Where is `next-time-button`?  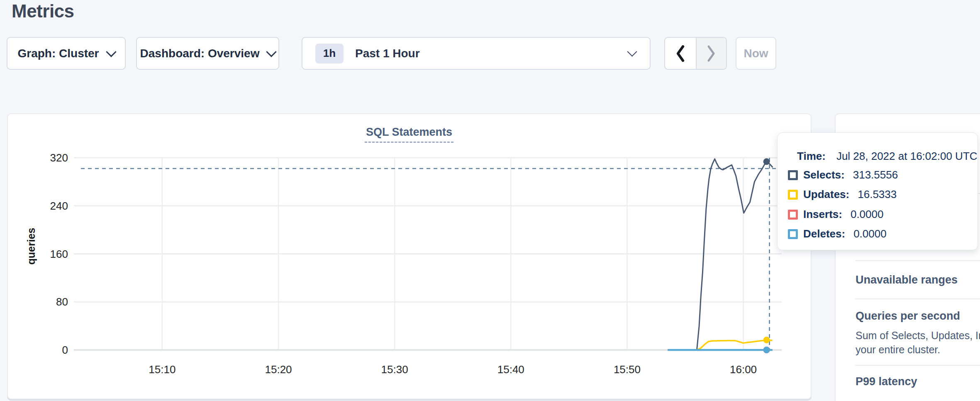
next-time-button is located at coordinates (711, 53).